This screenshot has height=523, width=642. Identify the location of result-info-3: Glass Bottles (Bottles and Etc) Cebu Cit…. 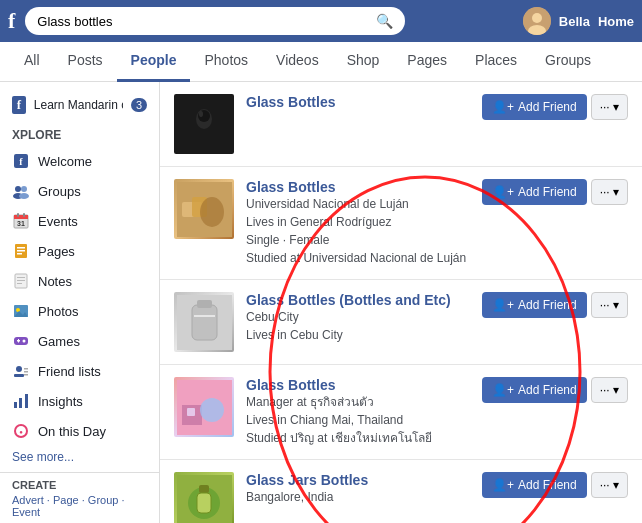
(358, 318).